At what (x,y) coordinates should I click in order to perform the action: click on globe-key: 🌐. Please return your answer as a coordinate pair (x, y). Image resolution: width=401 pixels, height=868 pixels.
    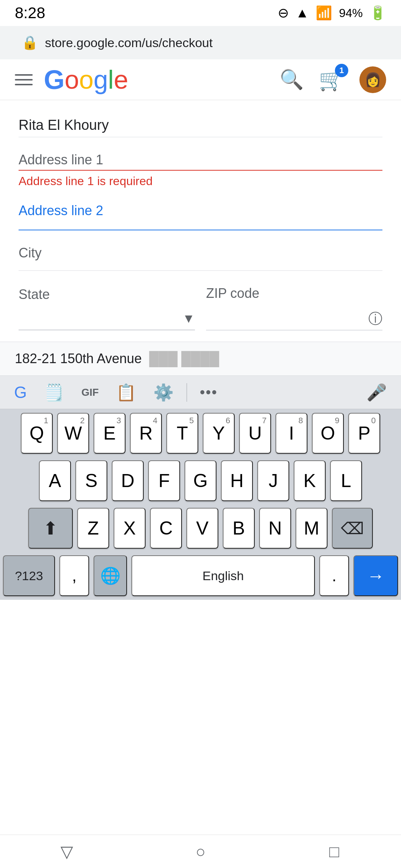
    Looking at the image, I should click on (110, 576).